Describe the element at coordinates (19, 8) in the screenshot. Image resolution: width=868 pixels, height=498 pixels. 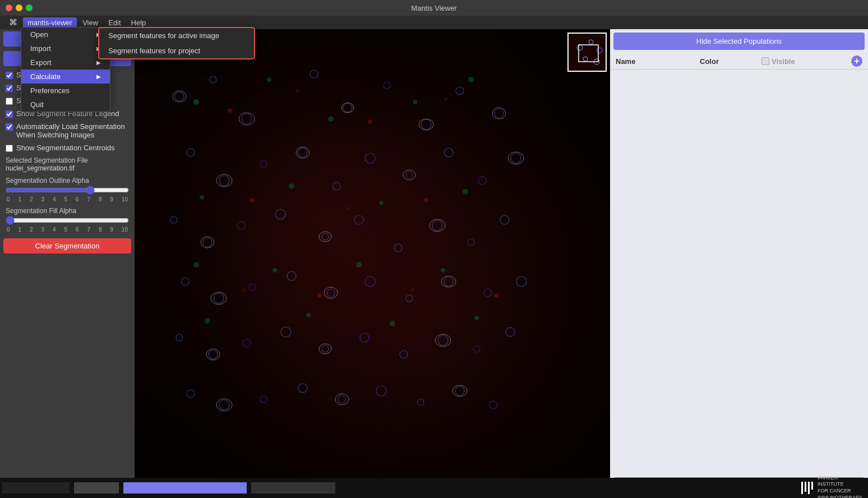
I see `minimize-button` at that location.